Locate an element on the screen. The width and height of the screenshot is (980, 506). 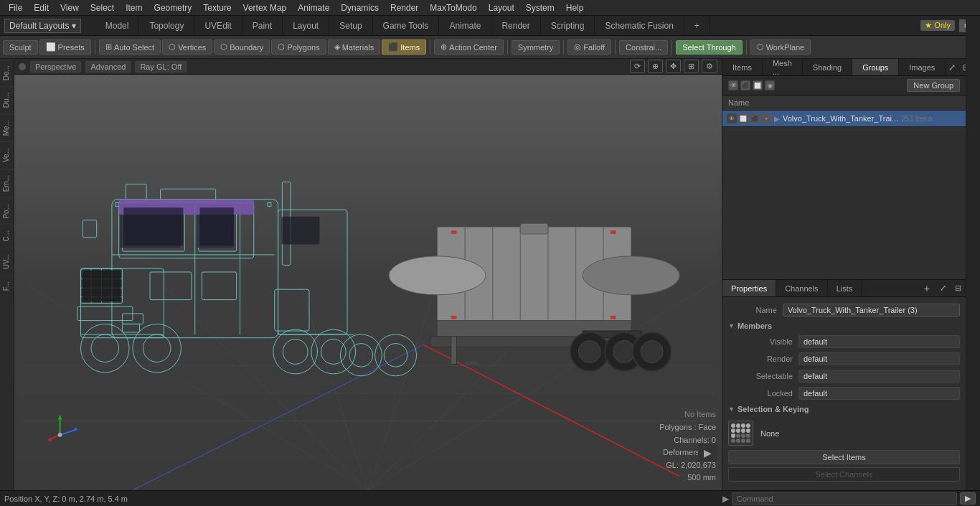
tab-layout: Layout is located at coordinates (306, 26).